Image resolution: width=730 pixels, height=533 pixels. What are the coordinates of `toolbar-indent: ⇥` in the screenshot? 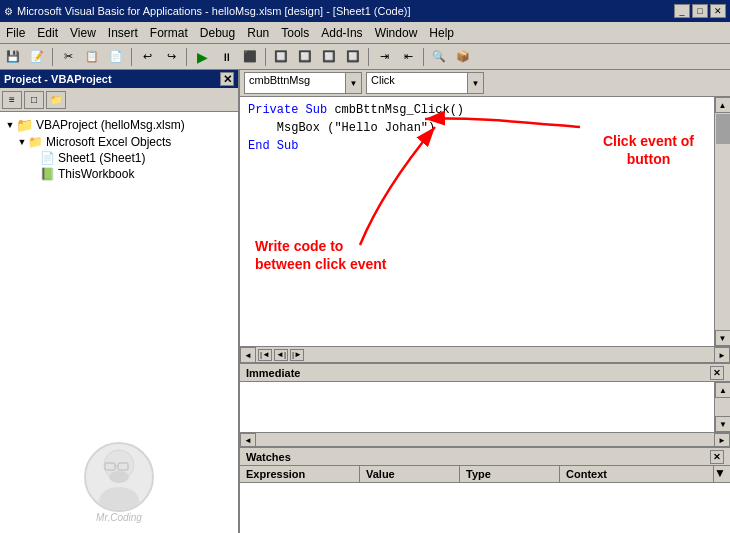 It's located at (384, 57).